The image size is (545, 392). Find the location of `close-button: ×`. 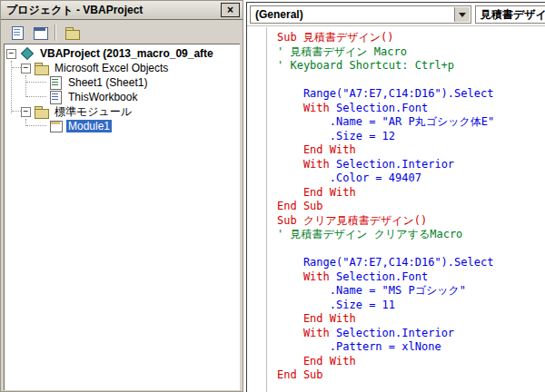

close-button: × is located at coordinates (231, 10).